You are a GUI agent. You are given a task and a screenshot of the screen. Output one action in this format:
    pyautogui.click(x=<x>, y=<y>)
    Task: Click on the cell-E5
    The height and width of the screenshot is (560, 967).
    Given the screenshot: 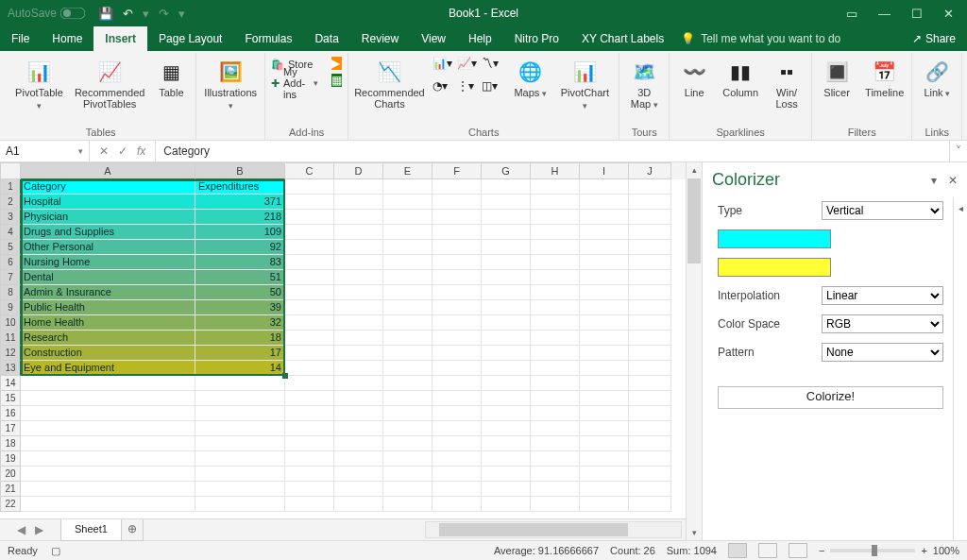 What is the action you would take?
    pyautogui.click(x=408, y=247)
    